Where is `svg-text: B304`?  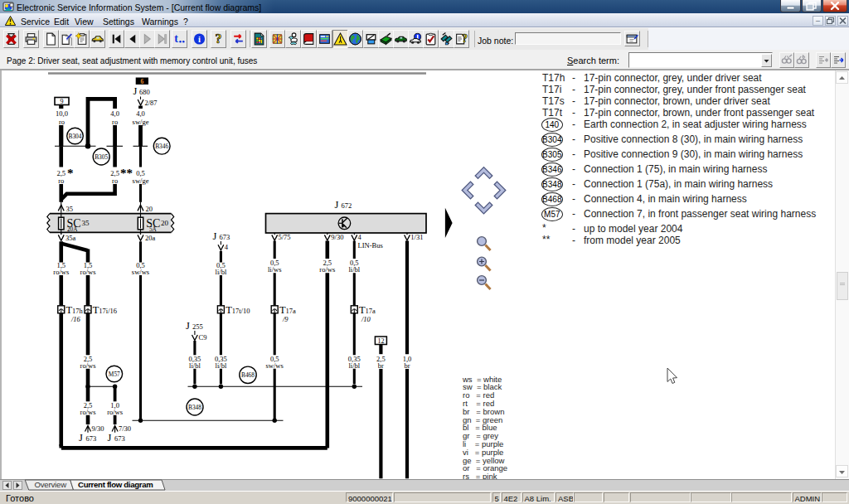
svg-text: B304 is located at coordinates (75, 136).